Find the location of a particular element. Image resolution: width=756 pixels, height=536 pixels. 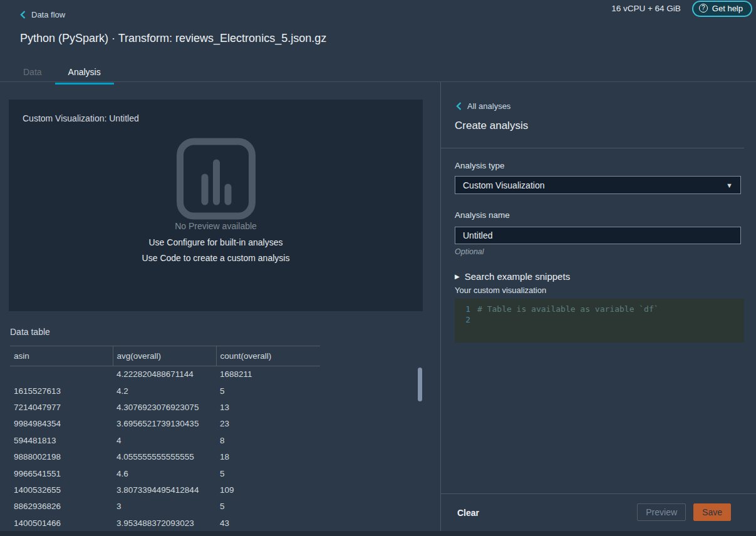

table-header-row: asin avg(overall) count(overall) is located at coordinates (165, 356).